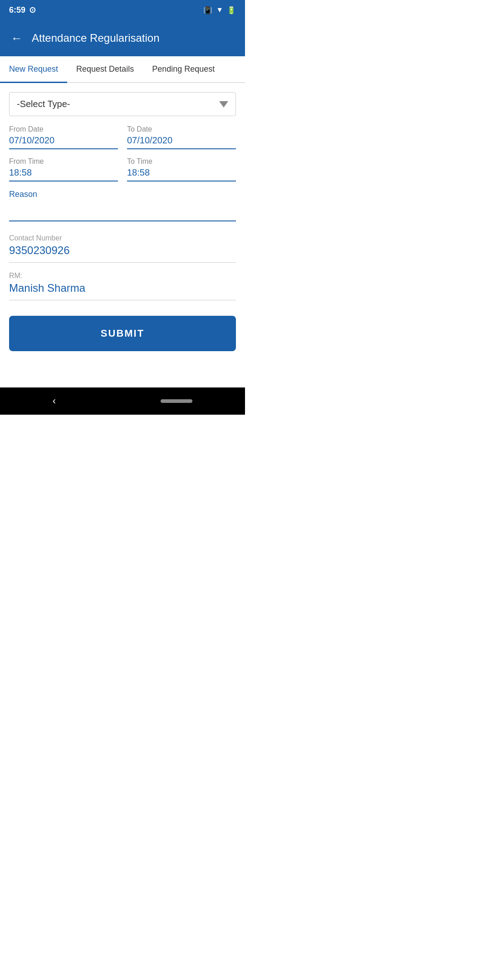 The height and width of the screenshot is (980, 490). What do you see at coordinates (17, 10) in the screenshot?
I see `time-display: 6:59` at bounding box center [17, 10].